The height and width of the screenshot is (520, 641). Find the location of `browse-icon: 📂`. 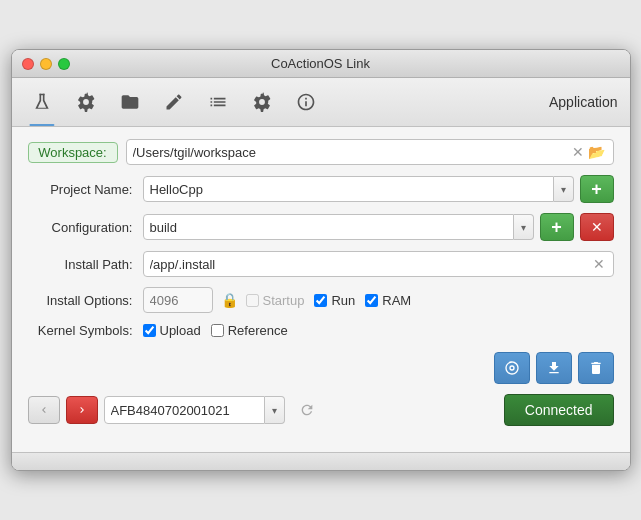

browse-icon: 📂 is located at coordinates (596, 152).